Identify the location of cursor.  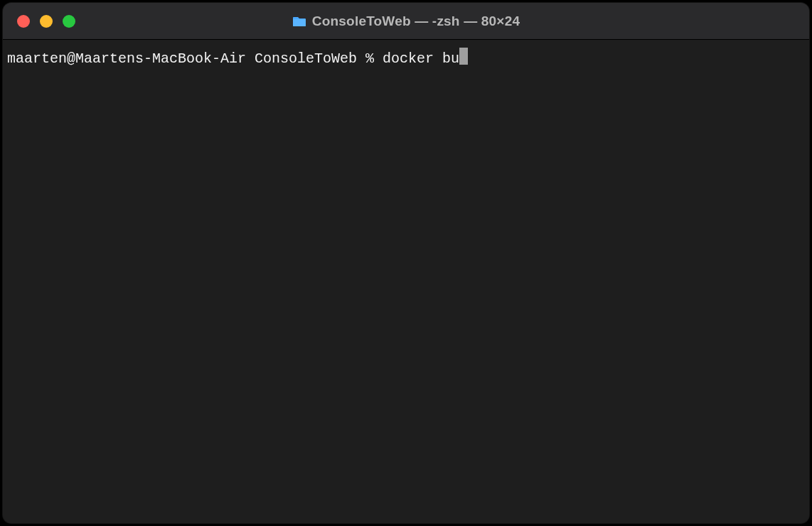
(464, 56).